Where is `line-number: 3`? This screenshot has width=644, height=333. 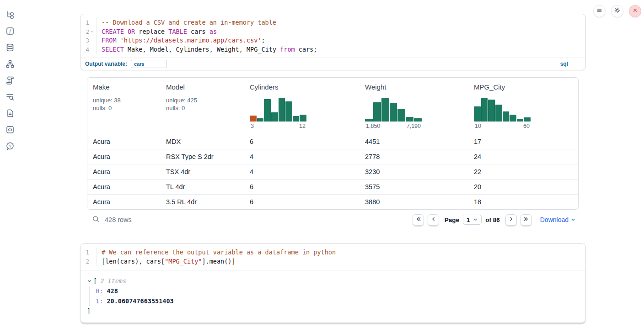 line-number: 3 is located at coordinates (89, 41).